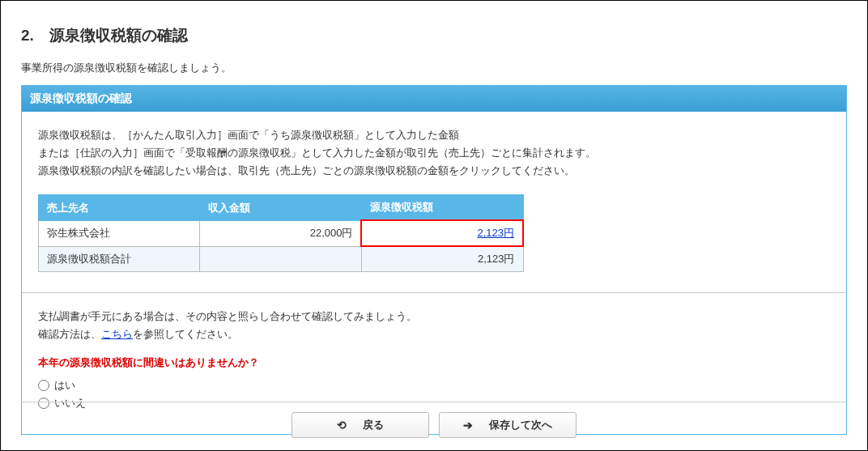 The height and width of the screenshot is (451, 868). Describe the element at coordinates (281, 208) in the screenshot. I see `header-income: 収入金額` at that location.